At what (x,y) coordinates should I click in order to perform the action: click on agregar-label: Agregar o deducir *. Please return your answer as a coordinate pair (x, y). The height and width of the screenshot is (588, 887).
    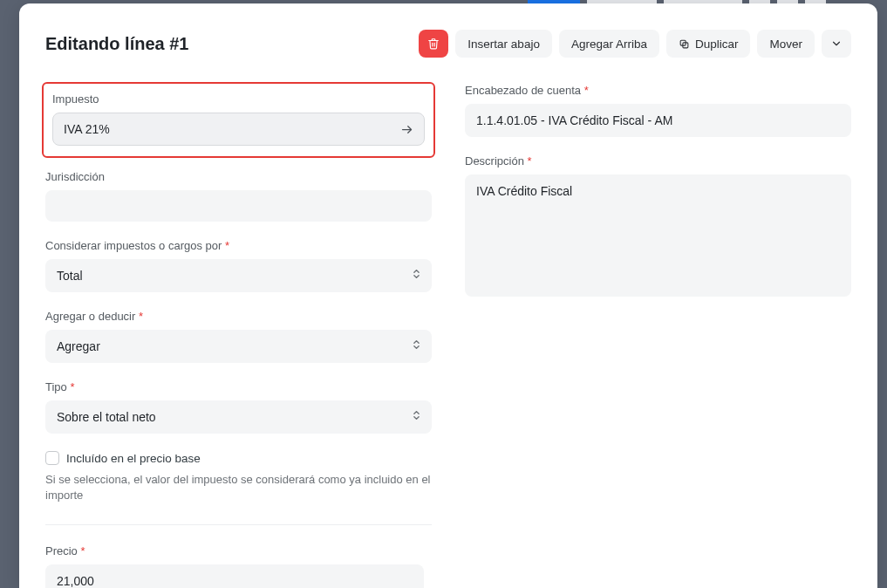
    Looking at the image, I should click on (239, 316).